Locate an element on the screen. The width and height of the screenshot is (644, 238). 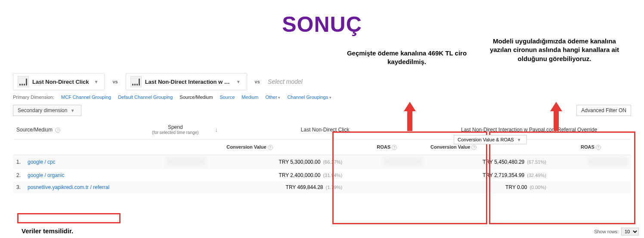
row-index: 3. is located at coordinates (19, 187).